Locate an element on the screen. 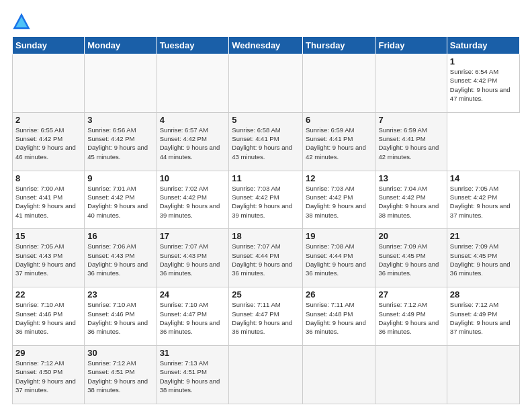  day-cell-21: 21Sunrise: 7:09 AMSunset: 4:45 PMDayligh… is located at coordinates (483, 258).